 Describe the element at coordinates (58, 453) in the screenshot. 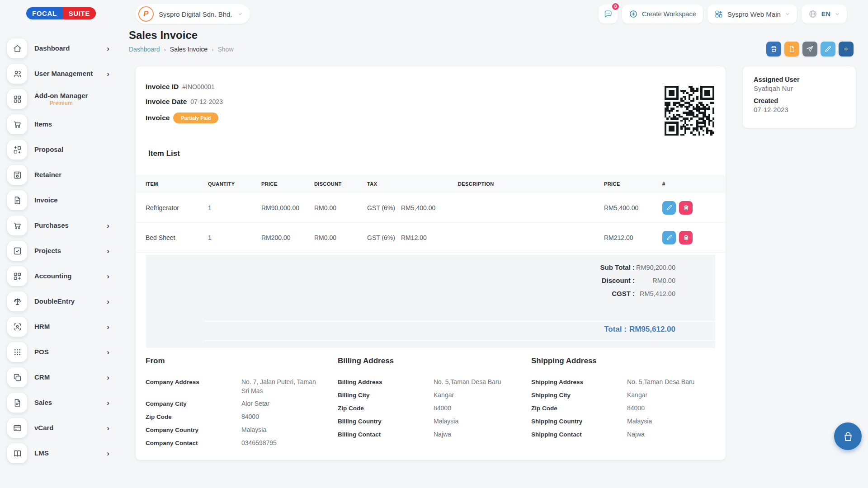

I see `sidebar-item-lms: LMS ›` at that location.